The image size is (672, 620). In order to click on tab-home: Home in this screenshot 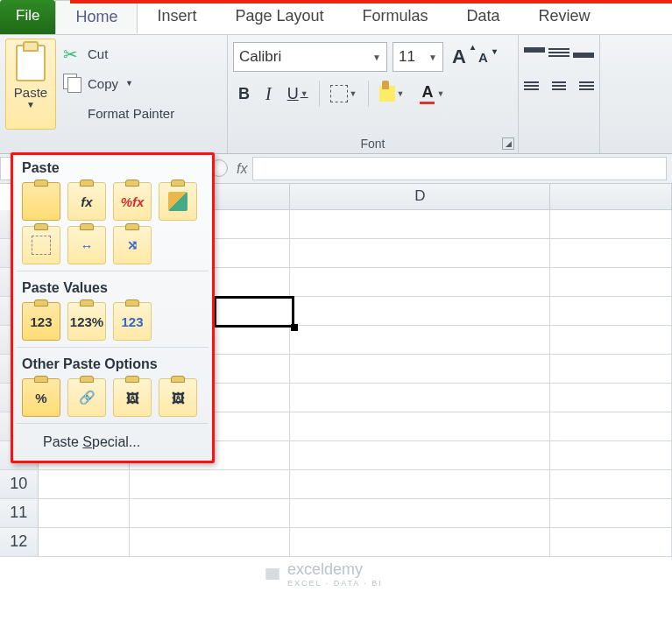, I will do `click(96, 18)`.